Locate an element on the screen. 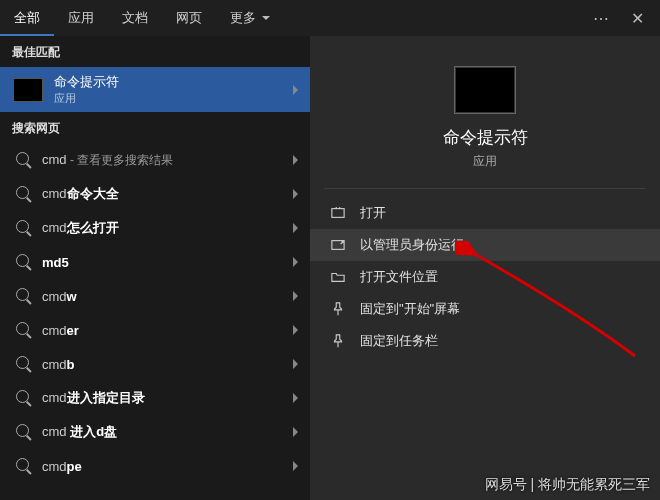  action-run-admin: 以管理员身份运行 is located at coordinates (485, 245).